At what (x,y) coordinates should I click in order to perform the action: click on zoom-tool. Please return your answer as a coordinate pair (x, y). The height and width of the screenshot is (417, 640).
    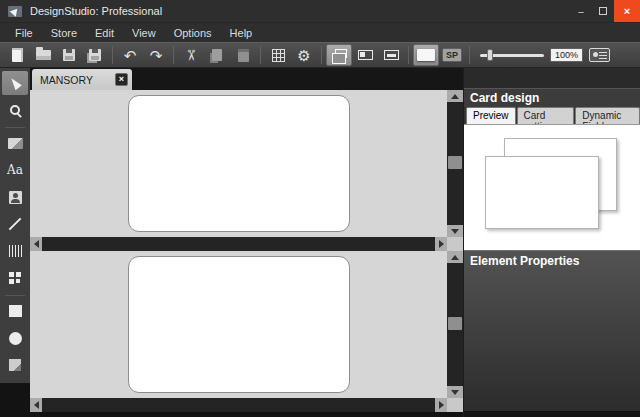
    Looking at the image, I should click on (15, 110).